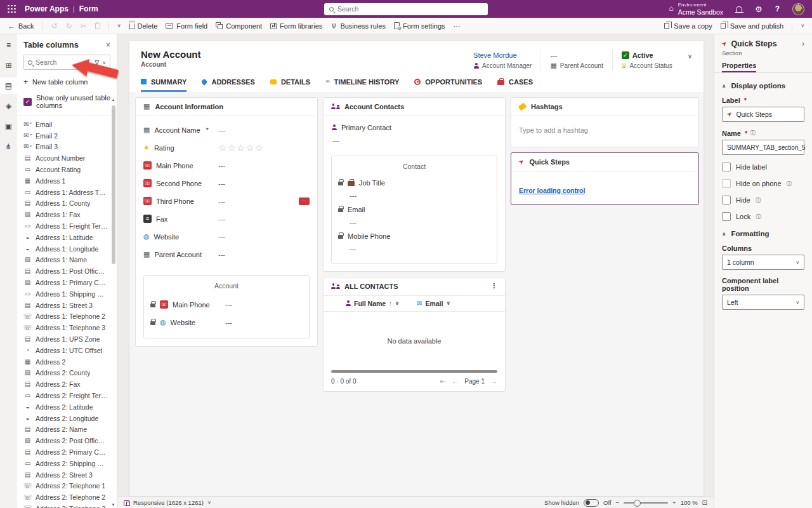  Describe the element at coordinates (763, 262) in the screenshot. I see `columns-dropdown: 1 column ∨` at that location.